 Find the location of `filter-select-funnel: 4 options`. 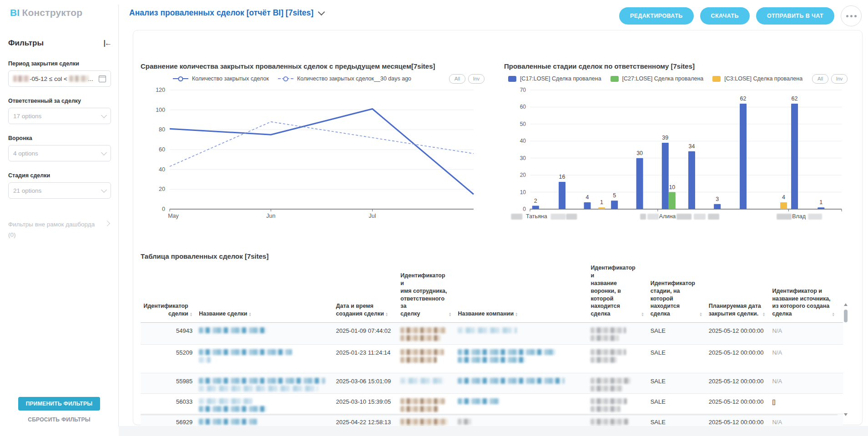

filter-select-funnel: 4 options is located at coordinates (60, 153).